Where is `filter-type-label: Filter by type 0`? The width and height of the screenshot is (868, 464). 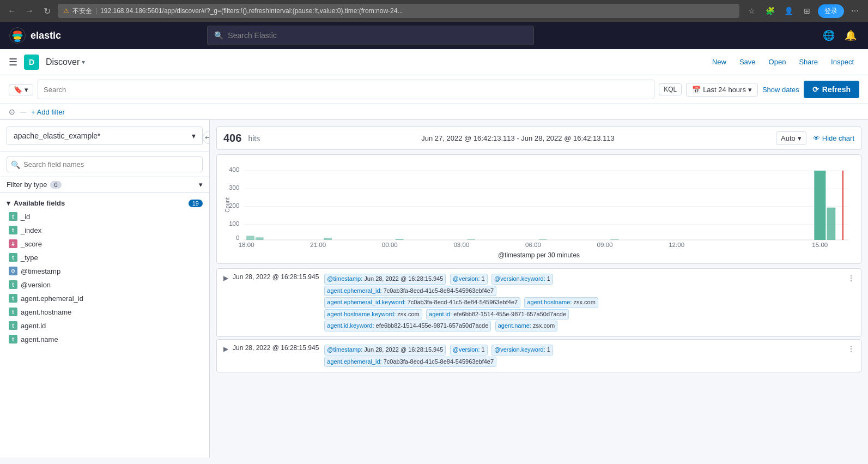 filter-type-label: Filter by type 0 is located at coordinates (34, 184).